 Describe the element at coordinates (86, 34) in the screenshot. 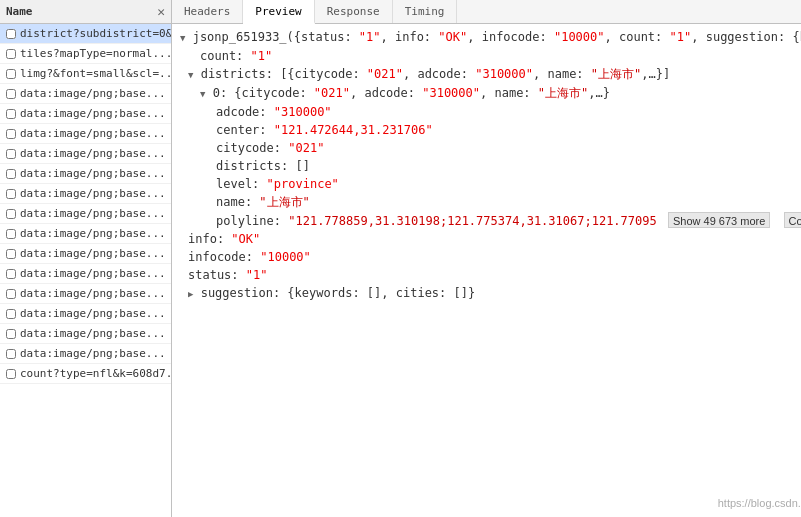

I see `request-item: district?subdistrict=0&ext...` at that location.